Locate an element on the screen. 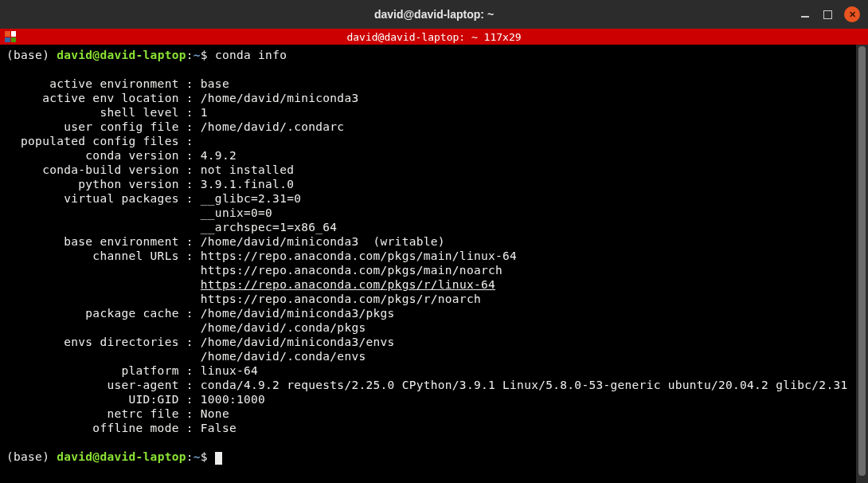 The width and height of the screenshot is (868, 483). scrollbar-thumb is located at coordinates (862, 261).